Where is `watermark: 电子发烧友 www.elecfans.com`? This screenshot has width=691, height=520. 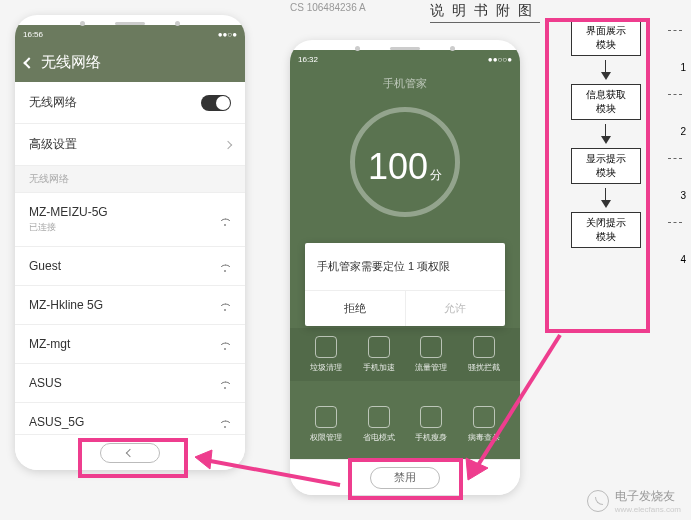
watermark: 电子发烧友 www.elecfans.com is located at coordinates (634, 501).